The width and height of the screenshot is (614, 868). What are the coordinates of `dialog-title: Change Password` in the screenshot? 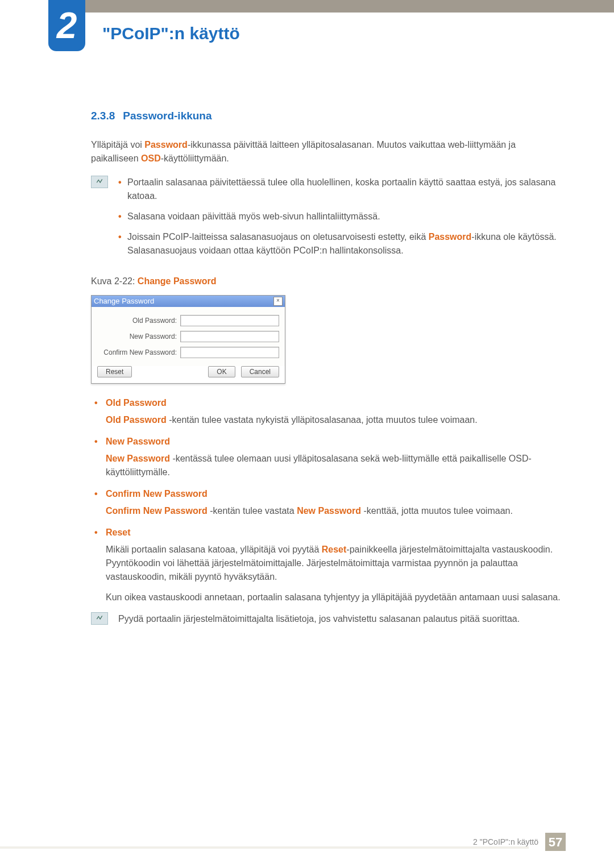 It's located at (124, 301).